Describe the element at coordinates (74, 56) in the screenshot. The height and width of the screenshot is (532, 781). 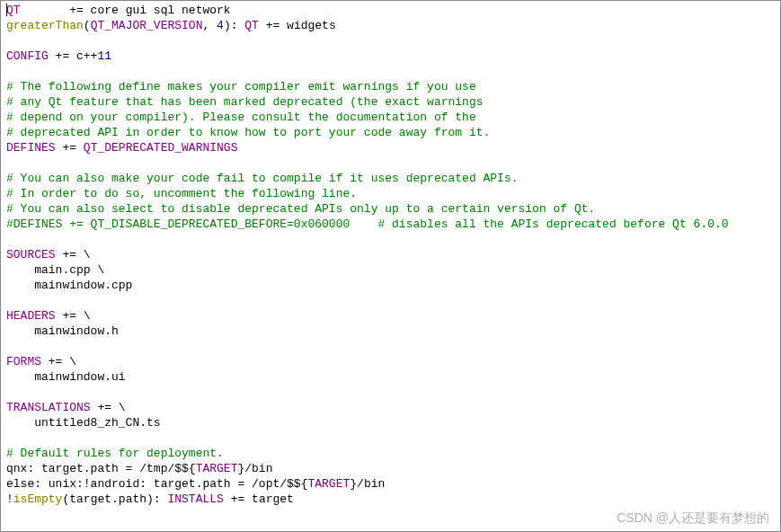
I see `code-token: += c++` at that location.